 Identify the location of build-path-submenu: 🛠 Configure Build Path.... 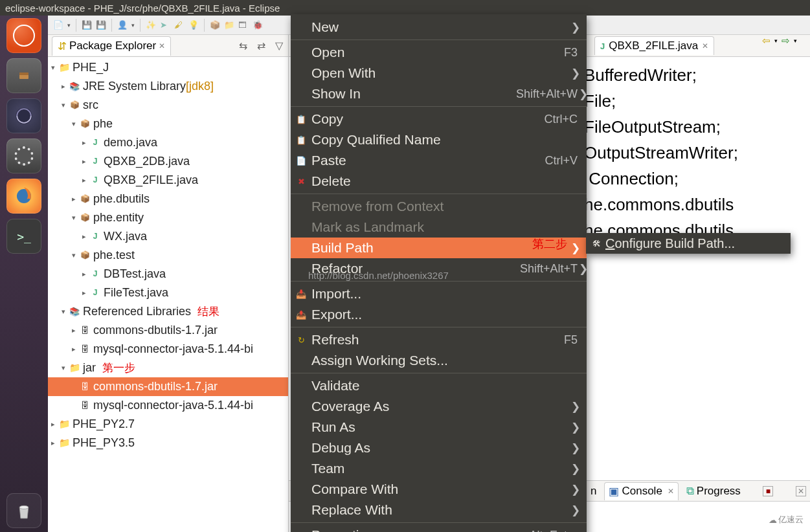
(688, 243).